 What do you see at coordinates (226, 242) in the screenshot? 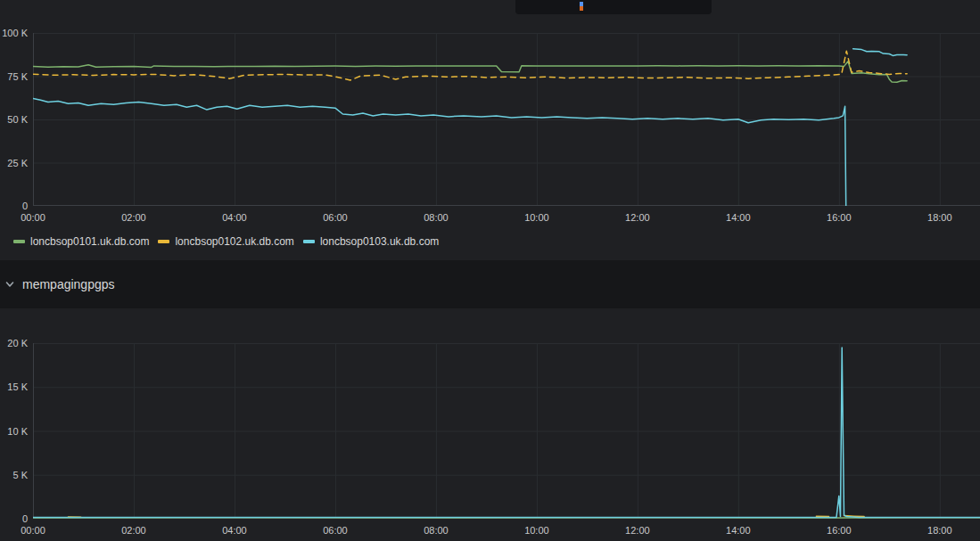
I see `legend: loncbsop0101.uk.db.comloncbsop0102.uk.db…` at bounding box center [226, 242].